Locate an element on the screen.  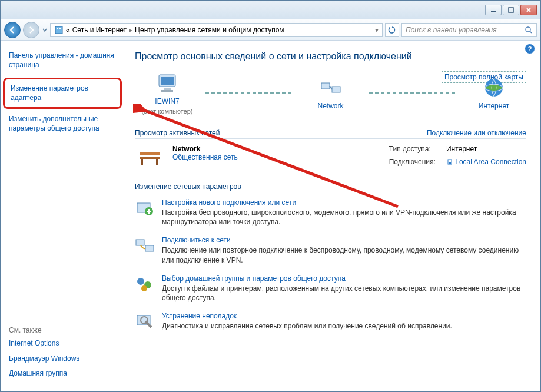
node-internet: Интернет is located at coordinates (494, 93).